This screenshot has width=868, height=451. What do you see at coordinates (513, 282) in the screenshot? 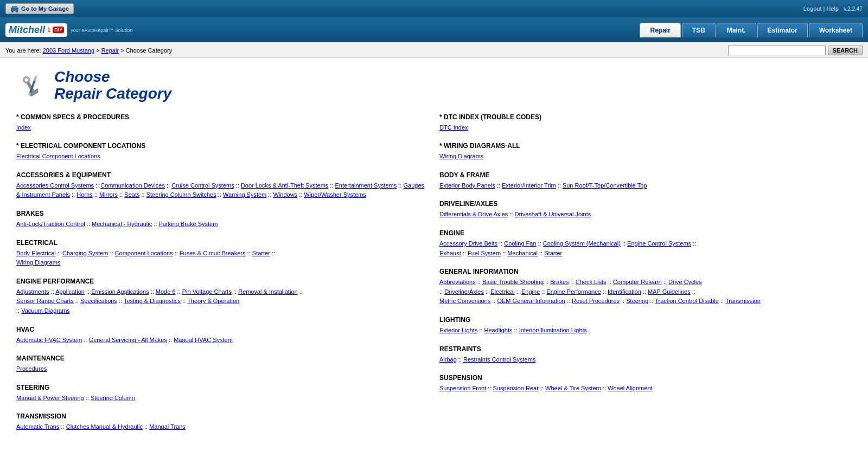
I see `link-basic-troubleshooting: Basic Trouble Shooting` at bounding box center [513, 282].